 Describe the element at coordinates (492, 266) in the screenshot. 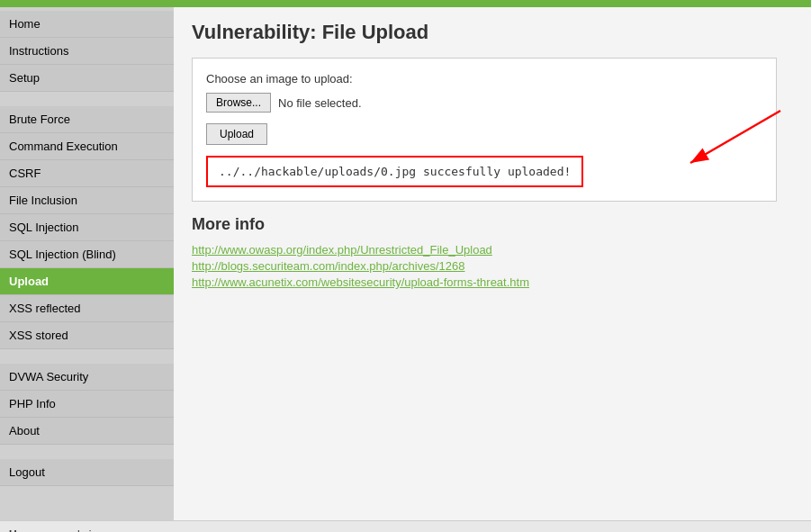

I see `link-securiteam: http://blogs.securiteam.com/index.php/ar…` at that location.